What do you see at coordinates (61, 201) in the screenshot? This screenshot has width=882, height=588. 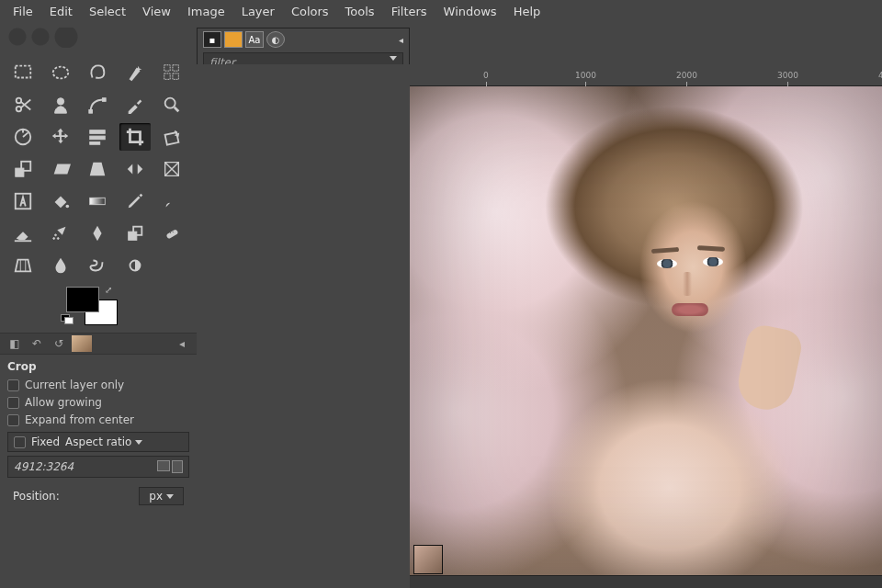 I see `bucket-fill-tool` at bounding box center [61, 201].